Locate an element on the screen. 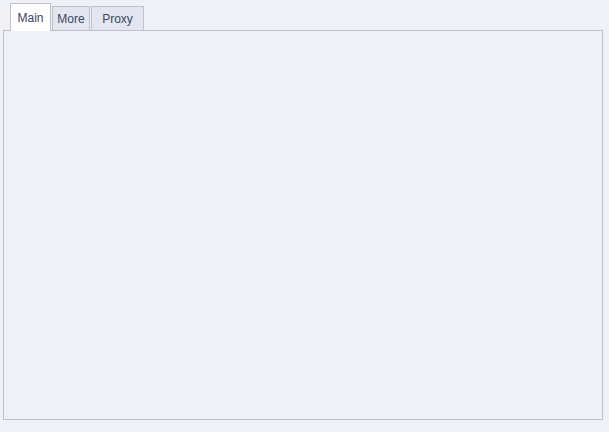 This screenshot has width=609, height=432. tab-more: More is located at coordinates (71, 18).